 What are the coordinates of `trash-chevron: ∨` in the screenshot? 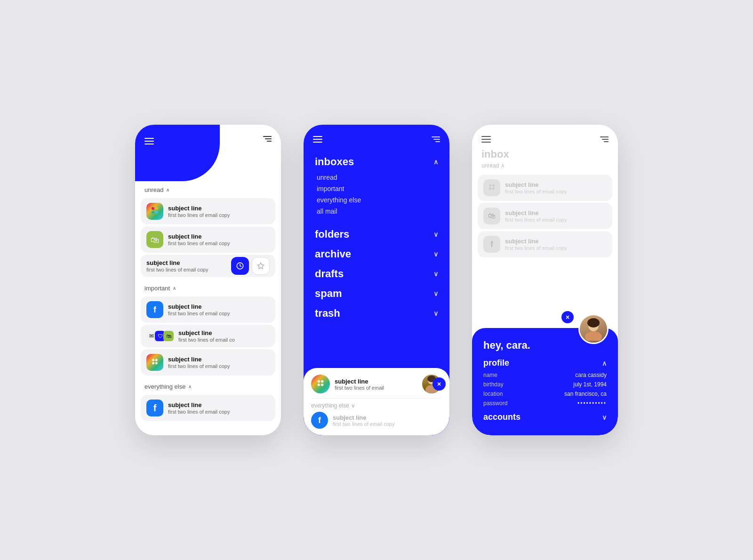 It's located at (436, 313).